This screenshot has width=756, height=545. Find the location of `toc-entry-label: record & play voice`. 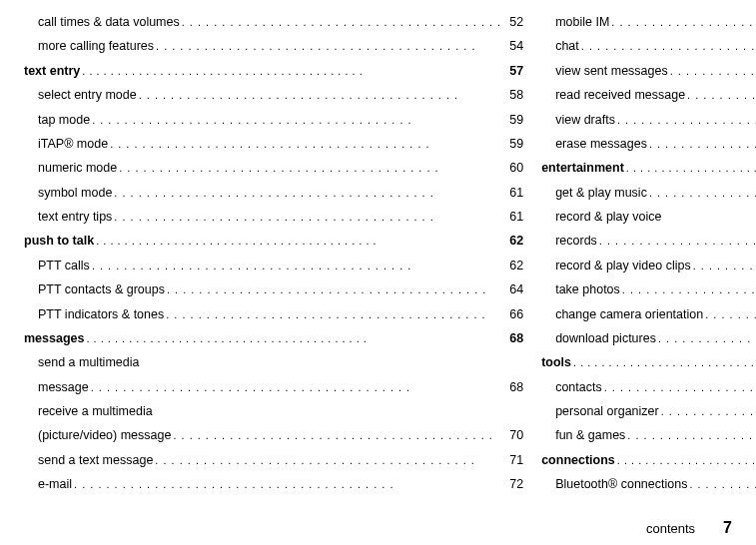

toc-entry-label: record & play voice is located at coordinates (601, 217).